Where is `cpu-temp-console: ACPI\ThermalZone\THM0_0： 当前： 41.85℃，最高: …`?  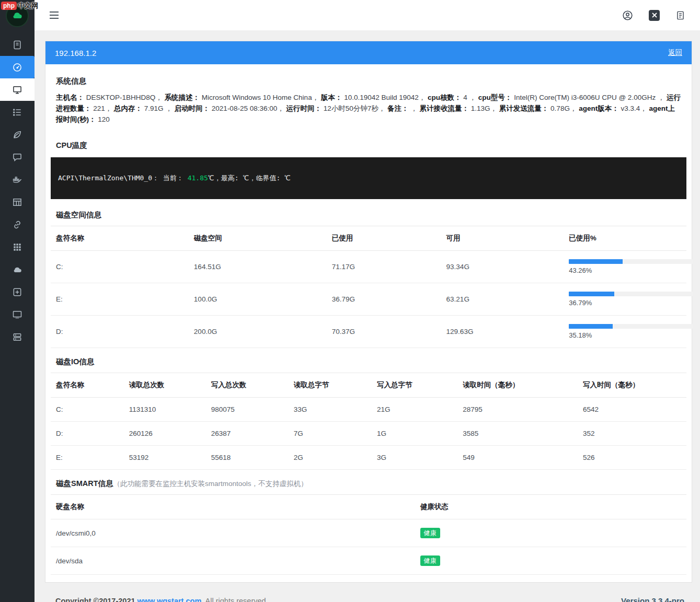
cpu-temp-console: ACPI\ThermalZone\THM0_0： 当前： 41.85℃，最高: … is located at coordinates (369, 178).